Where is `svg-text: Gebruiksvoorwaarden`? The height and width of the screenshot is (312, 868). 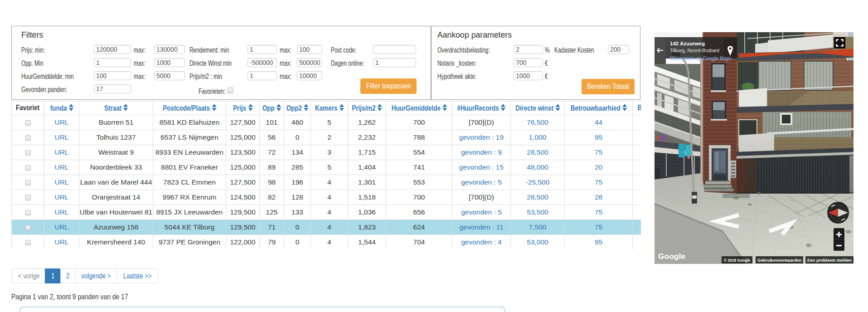 svg-text: Gebruiksvoorwaarden is located at coordinates (780, 260).